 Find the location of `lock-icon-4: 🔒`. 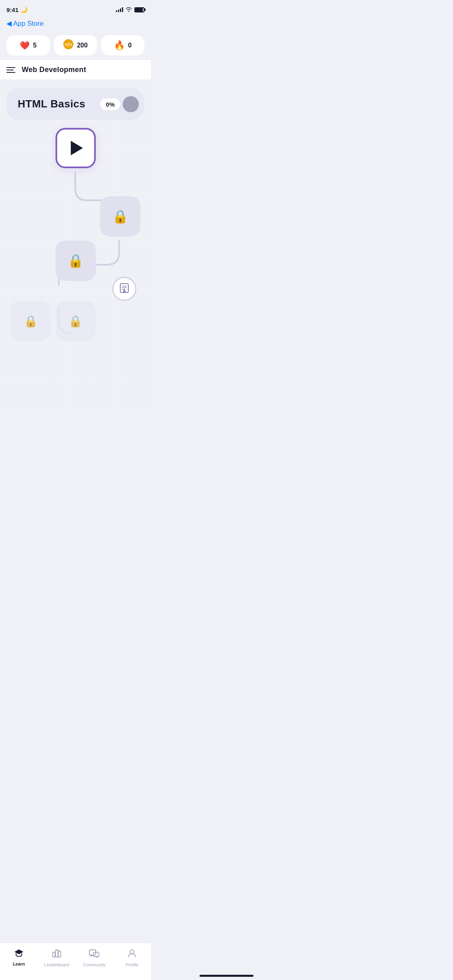

lock-icon-4: 🔒 is located at coordinates (76, 321).